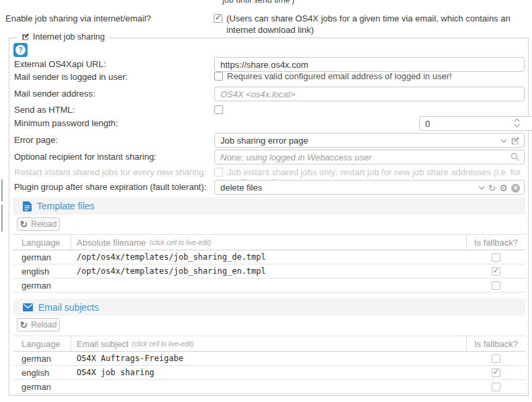 The width and height of the screenshot is (532, 402). Describe the element at coordinates (340, 77) in the screenshot. I see `mail-sender-logged-in-hint: Requires valid configured email address …` at that location.